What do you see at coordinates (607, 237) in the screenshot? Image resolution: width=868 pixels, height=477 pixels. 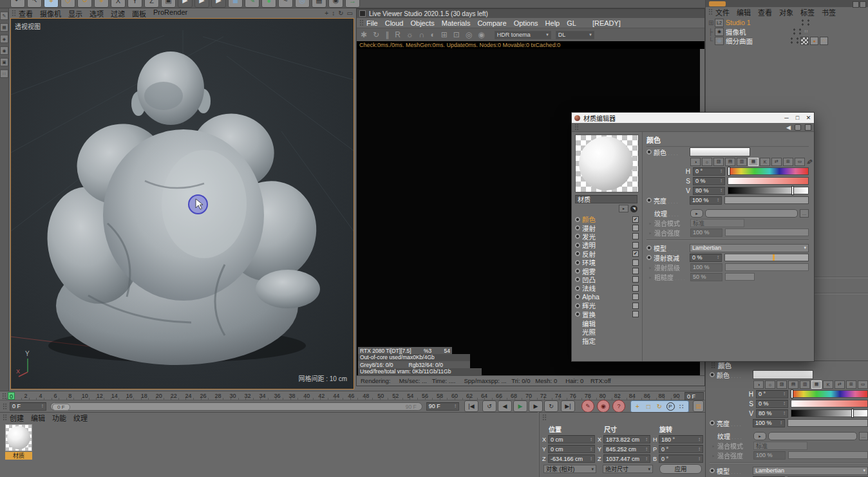 I see `channel-row-luminance: 发光` at bounding box center [607, 237].